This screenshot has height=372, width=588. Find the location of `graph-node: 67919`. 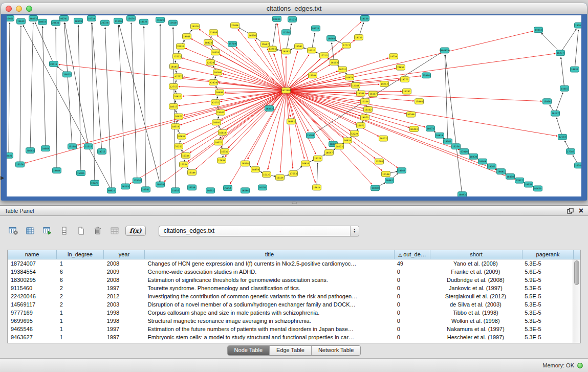

graph-node: 67919 is located at coordinates (465, 151).